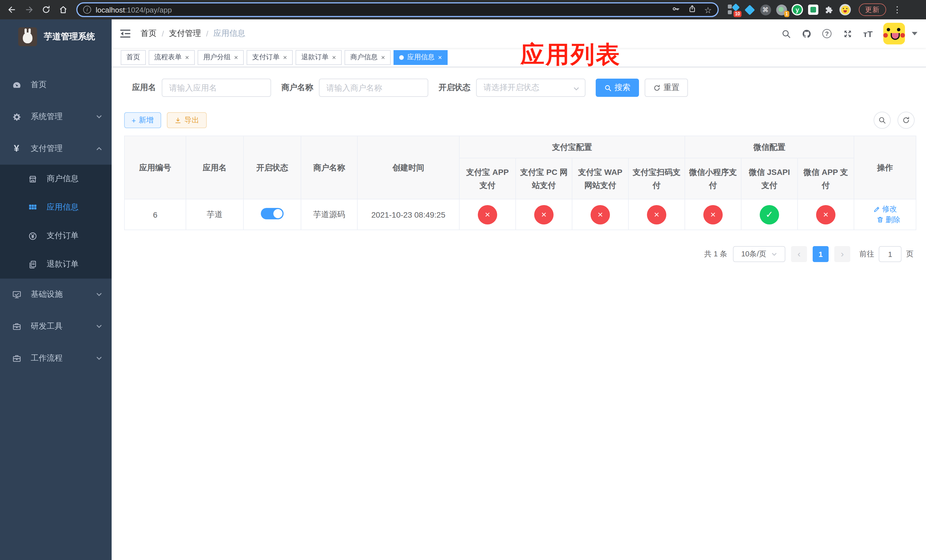 The width and height of the screenshot is (926, 560). Describe the element at coordinates (17, 149) in the screenshot. I see `yen-icon: ¥` at that location.